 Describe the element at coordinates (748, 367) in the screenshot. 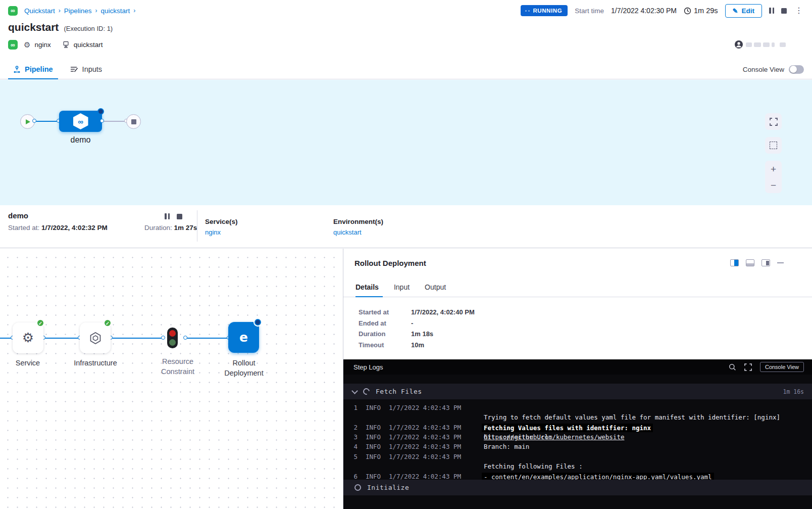

I see `expand-logs-icon` at that location.